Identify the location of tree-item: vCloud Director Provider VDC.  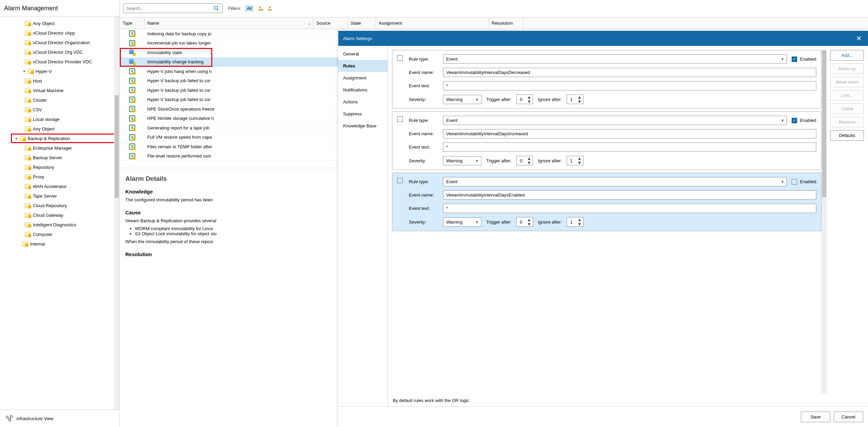
(61, 62).